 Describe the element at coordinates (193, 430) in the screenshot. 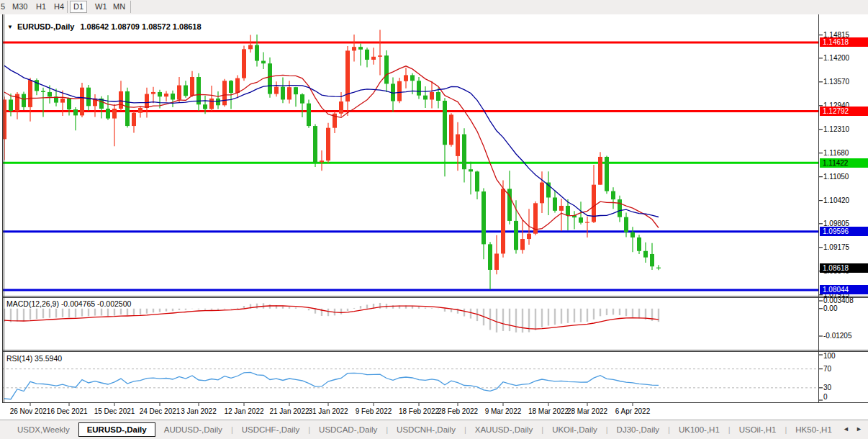

I see `tab-audusd-daily: AUDUSD-,Daily` at that location.